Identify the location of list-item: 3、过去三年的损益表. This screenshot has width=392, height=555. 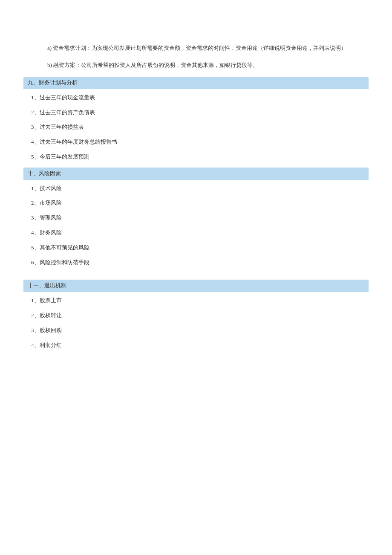
(200, 127).